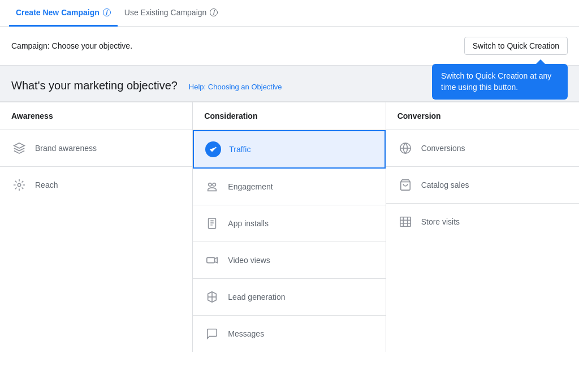 The width and height of the screenshot is (579, 392). What do you see at coordinates (289, 334) in the screenshot?
I see `objective-messages: Messages` at bounding box center [289, 334].